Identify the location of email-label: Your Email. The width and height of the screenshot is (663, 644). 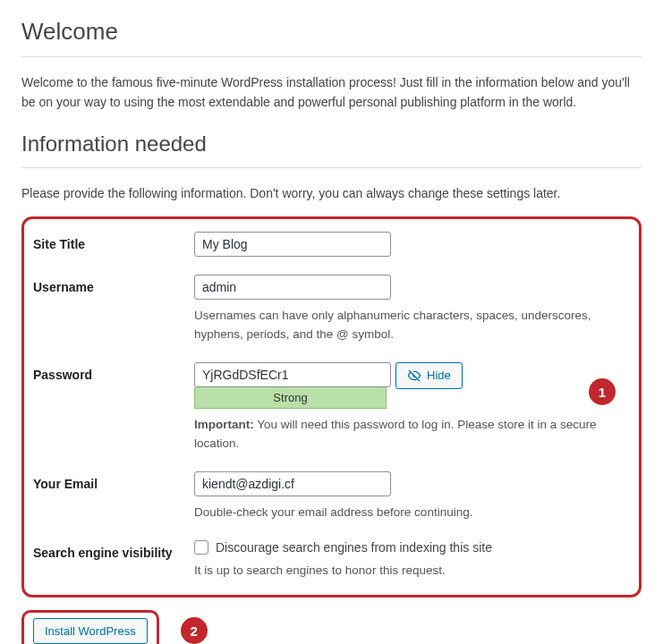
(114, 481).